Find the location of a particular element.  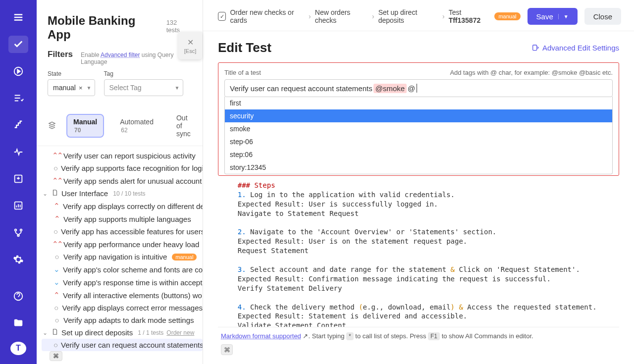

state-label: State is located at coordinates (71, 74).